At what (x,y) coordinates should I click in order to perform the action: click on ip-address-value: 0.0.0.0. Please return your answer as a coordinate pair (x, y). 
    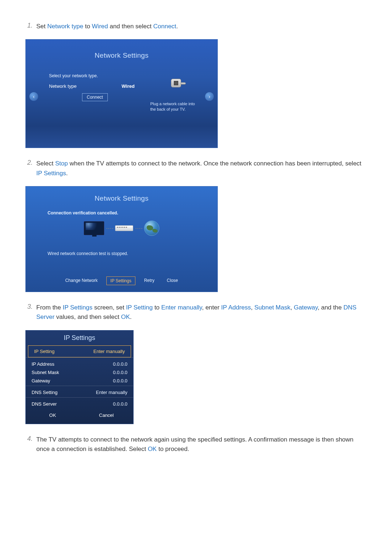
    Looking at the image, I should click on (120, 364).